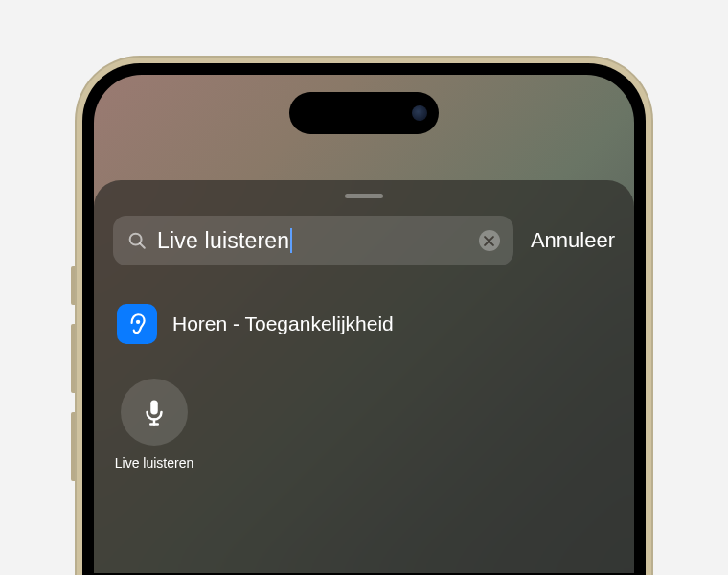 The image size is (728, 575). Describe the element at coordinates (364, 241) in the screenshot. I see `search-row: Live luisteren Annuleer` at that location.